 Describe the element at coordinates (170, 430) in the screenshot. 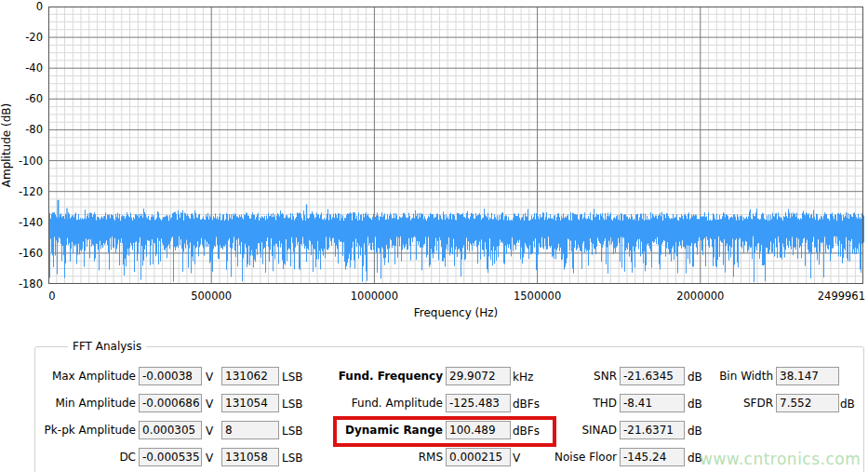

I see `pkpk-amplitude-v-field: 0.000305` at that location.